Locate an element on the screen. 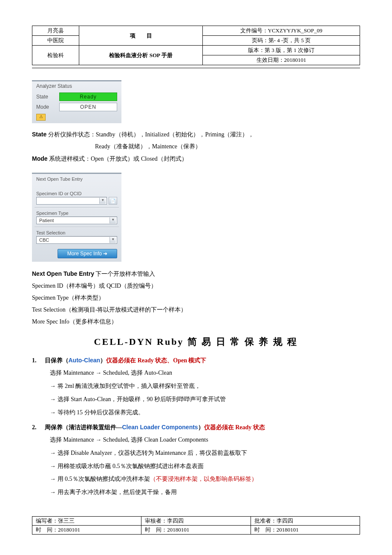 Image resolution: width=392 pixels, height=555 pixels. state-desc-line2: Ready（准备就绪），Maintence（保养） is located at coordinates (196, 147).